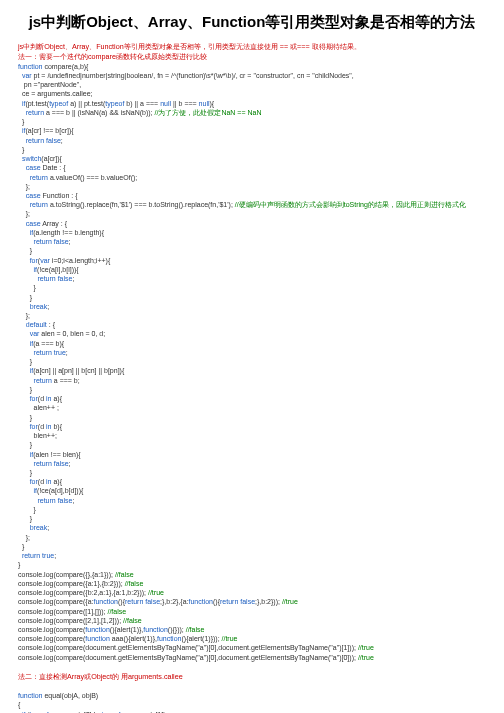 The height and width of the screenshot is (713, 504). I want to click on code-block-2: function equal(objA, objB) { if (typeof …, so click(252, 702).